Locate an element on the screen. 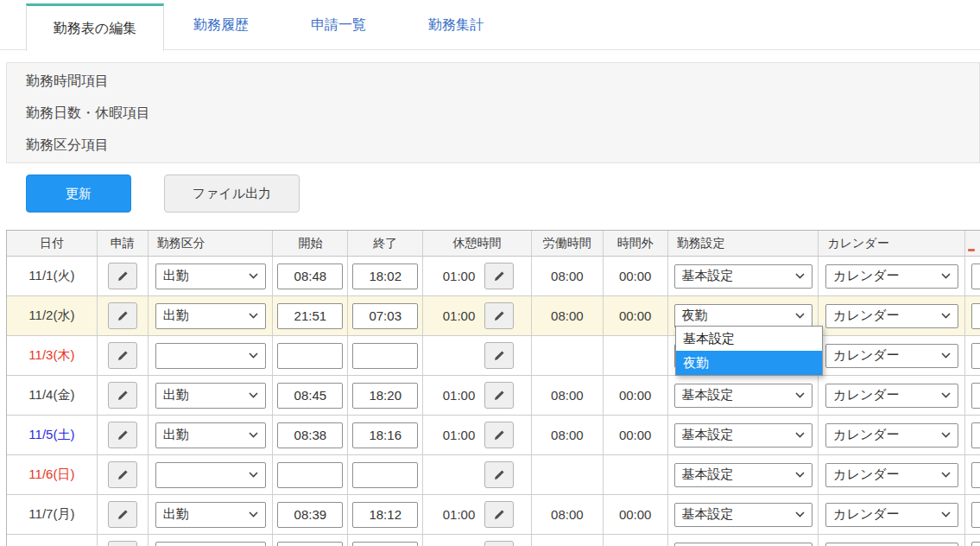 This screenshot has width=980, height=546. date-cell: 11/1(火) is located at coordinates (52, 276).